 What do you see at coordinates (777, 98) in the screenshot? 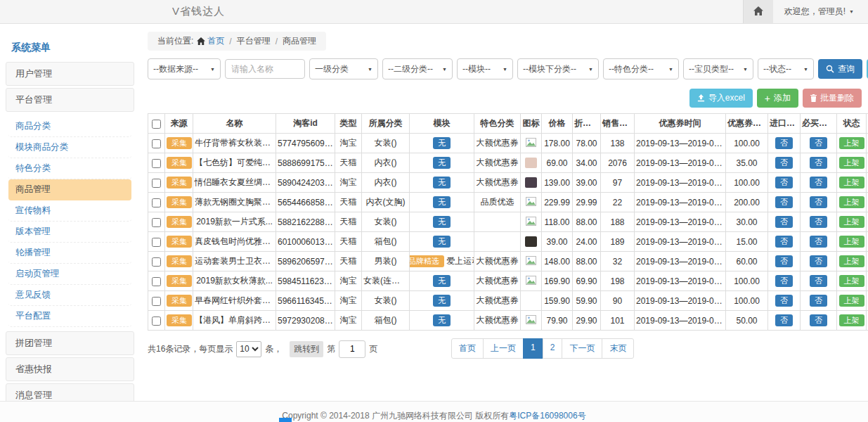
I see `add-button: + 添加` at bounding box center [777, 98].